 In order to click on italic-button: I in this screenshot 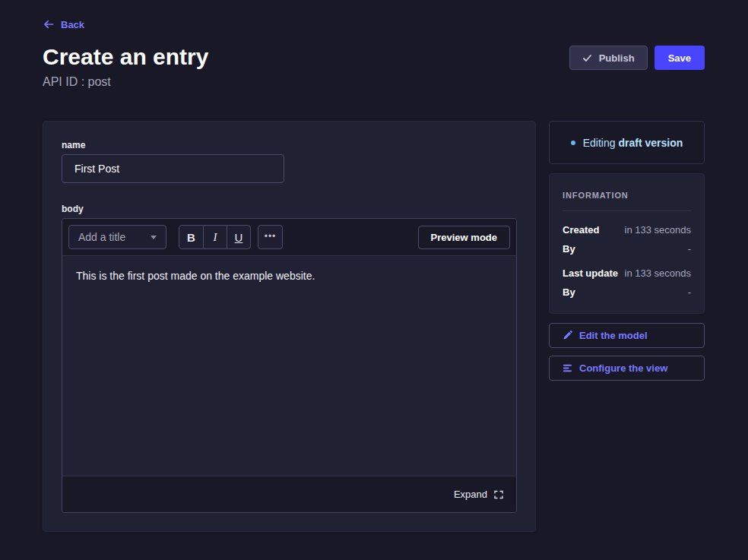, I will do `click(214, 237)`.